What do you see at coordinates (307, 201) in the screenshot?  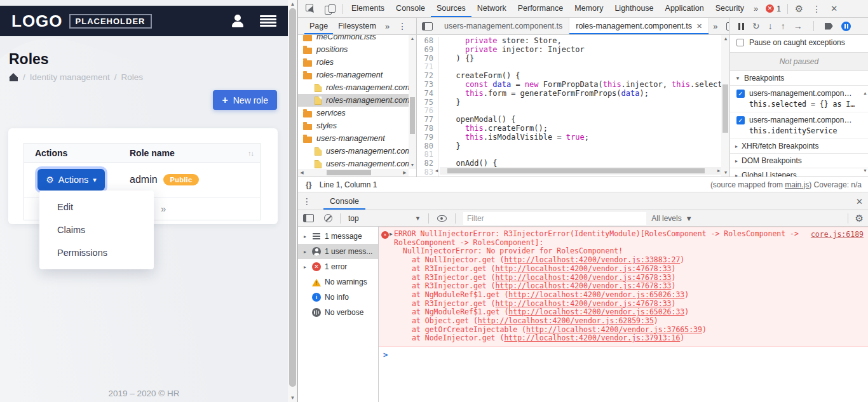 I see `drawer-kebab-icon: ⋮` at bounding box center [307, 201].